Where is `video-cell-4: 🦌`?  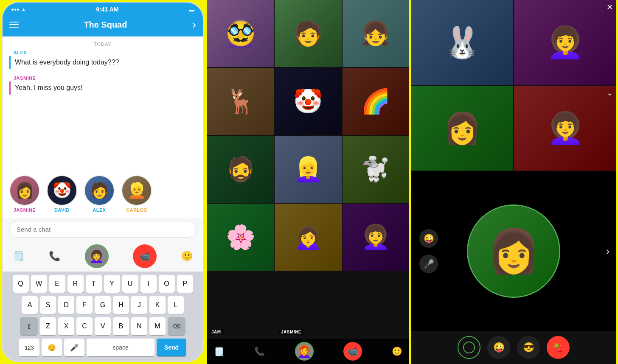 video-cell-4: 🦌 is located at coordinates (240, 101).